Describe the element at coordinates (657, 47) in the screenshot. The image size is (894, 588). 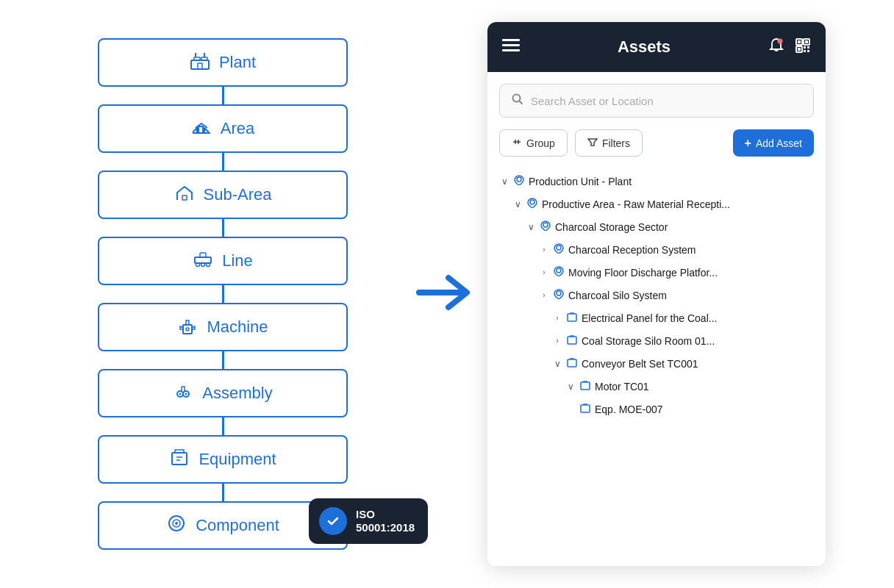
I see `app-header: Assets` at that location.